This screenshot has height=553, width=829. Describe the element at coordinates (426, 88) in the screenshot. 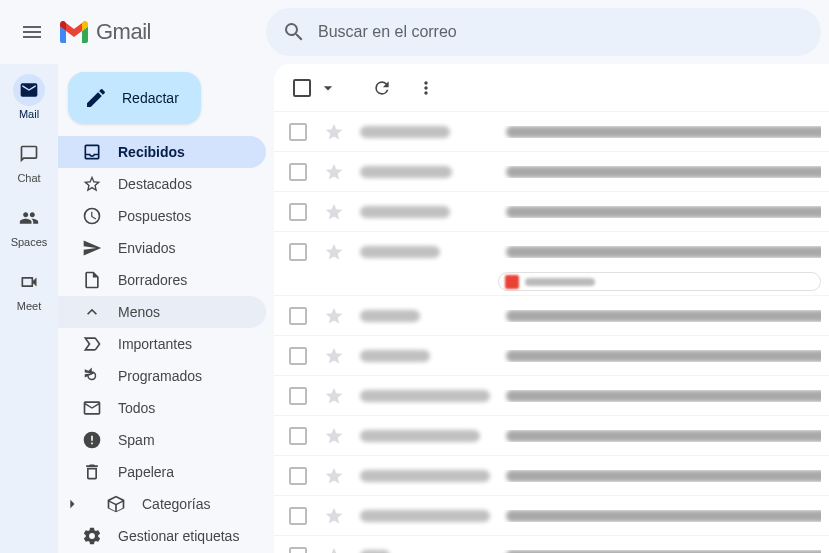

I see `more-button` at that location.